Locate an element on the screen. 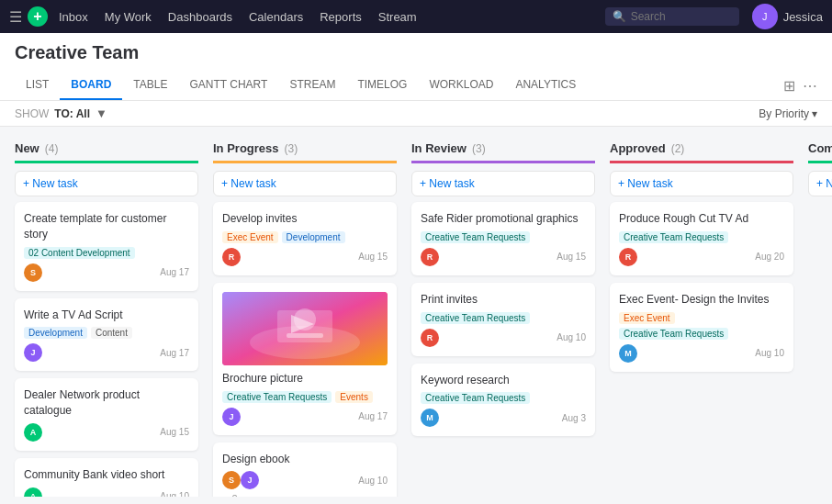 This screenshot has width=832, height=504. new-task-button-approved: + New task is located at coordinates (702, 184).